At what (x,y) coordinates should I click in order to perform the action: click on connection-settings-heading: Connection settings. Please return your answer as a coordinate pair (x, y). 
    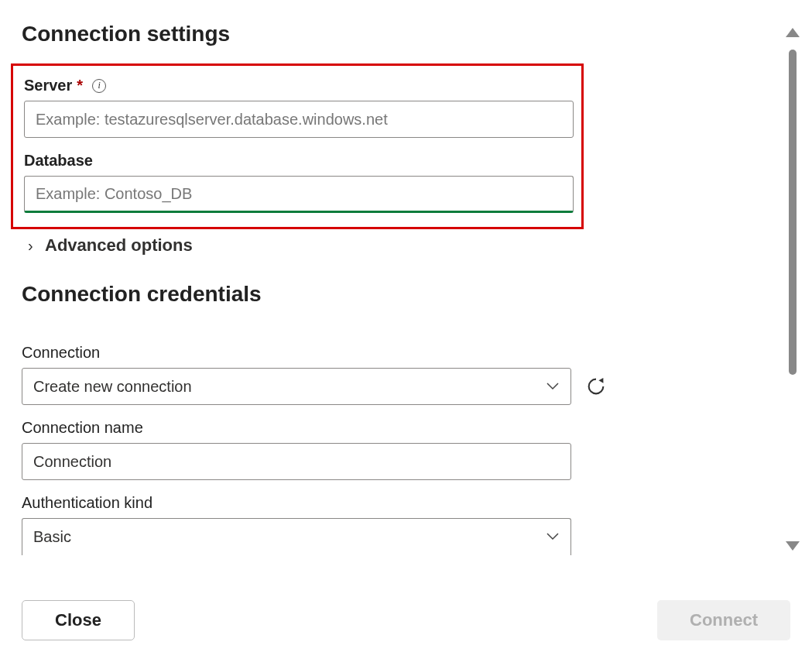
    Looking at the image, I should click on (387, 34).